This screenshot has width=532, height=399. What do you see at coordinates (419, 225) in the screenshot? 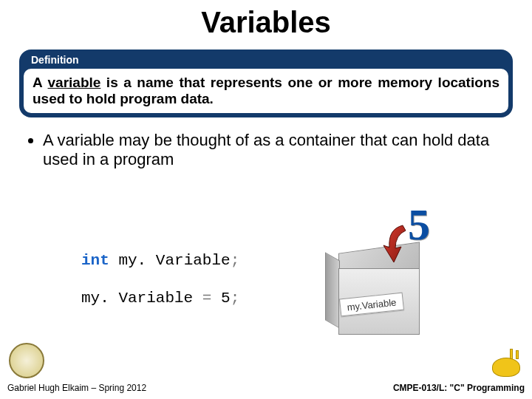
I see `value-five: 5` at bounding box center [419, 225].